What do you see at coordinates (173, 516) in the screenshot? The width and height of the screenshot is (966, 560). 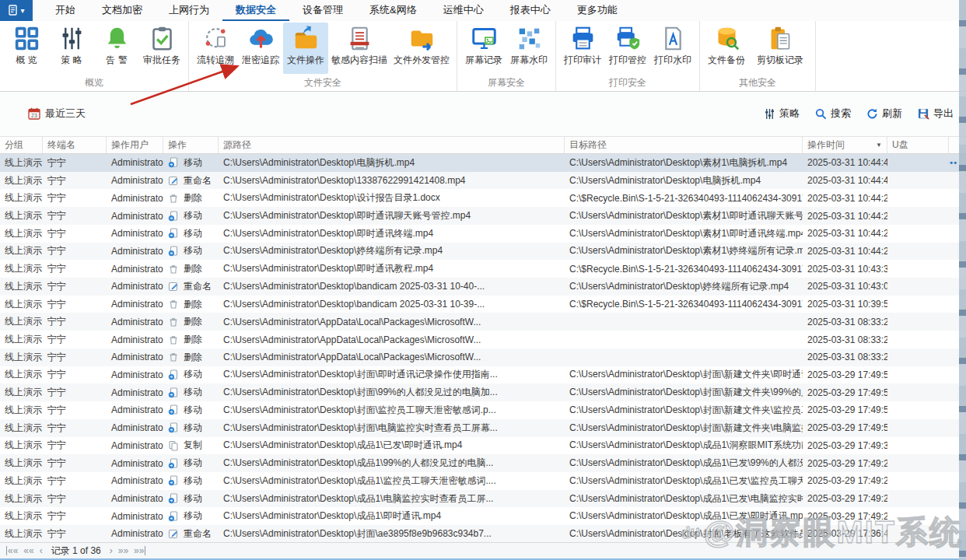 I see `move-file-icon` at bounding box center [173, 516].